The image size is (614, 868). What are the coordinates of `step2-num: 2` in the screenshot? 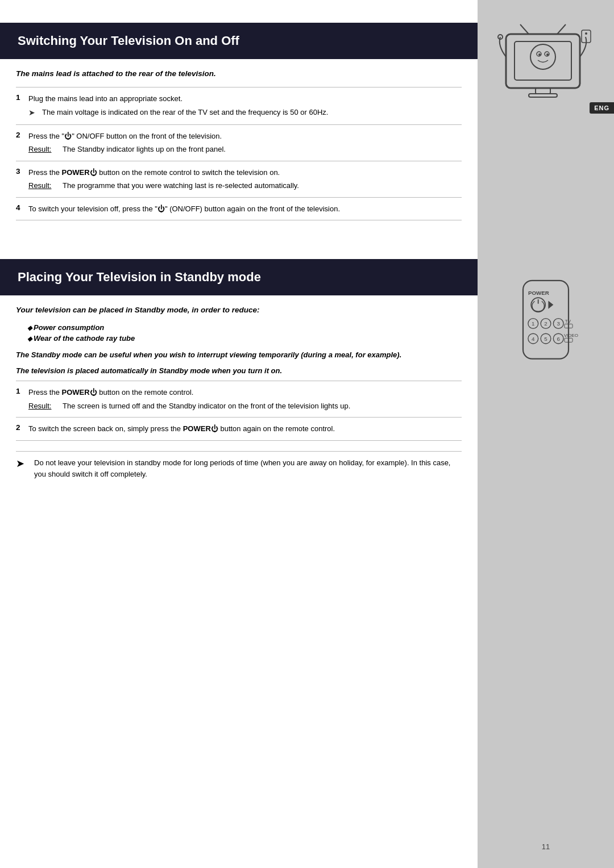 It's located at (22, 143).